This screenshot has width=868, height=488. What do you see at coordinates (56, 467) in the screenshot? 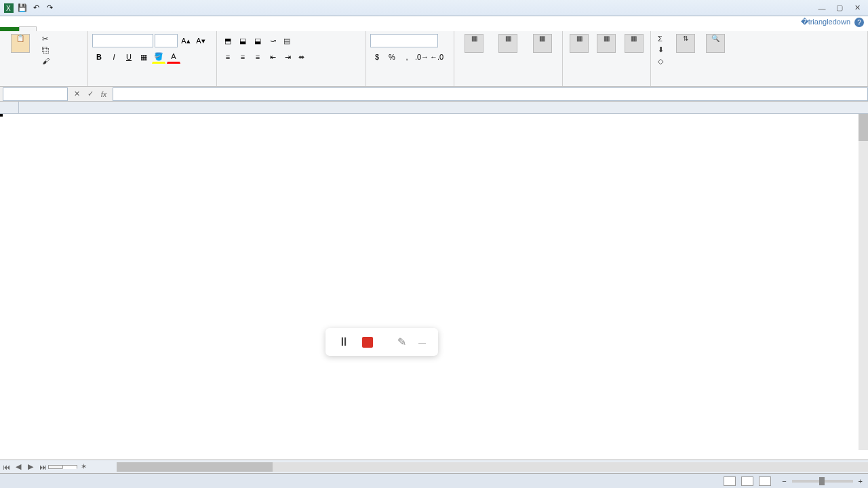
I see `sheet-tab-listado` at bounding box center [56, 467].